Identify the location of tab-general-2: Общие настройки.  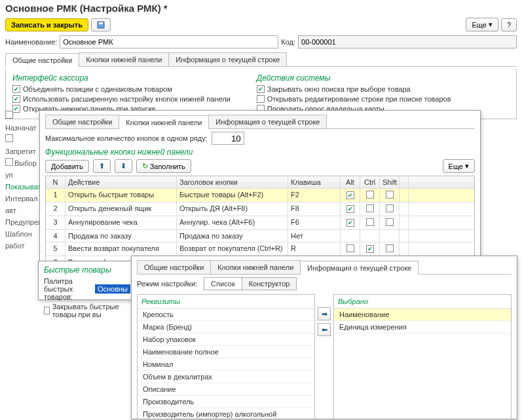
(83, 118).